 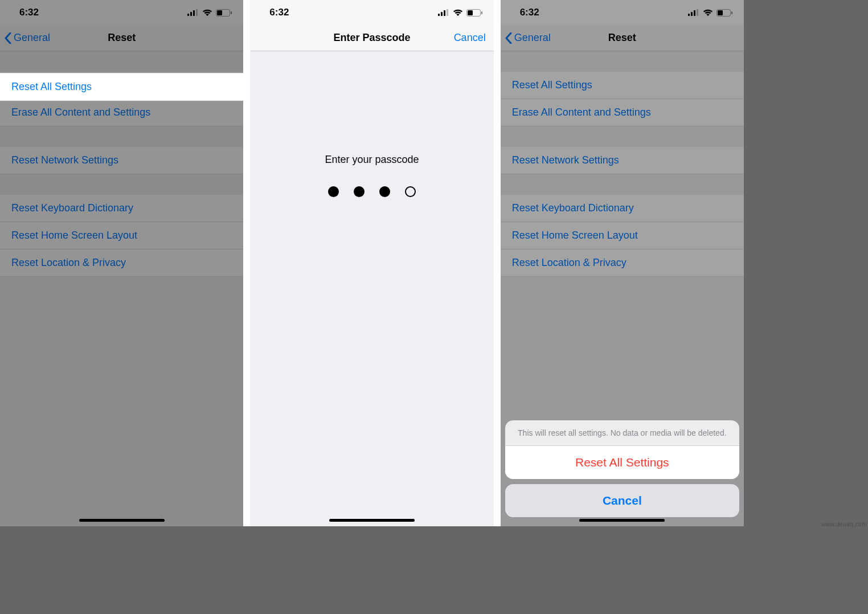 I want to click on watermark: www.deuaq.com, so click(x=844, y=524).